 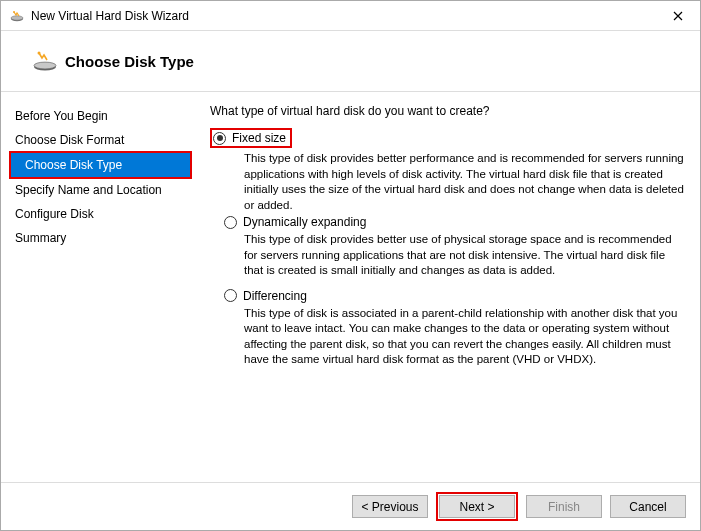 What do you see at coordinates (448, 180) in the screenshot?
I see `option-description: This type of disk provides better perfor…` at bounding box center [448, 180].